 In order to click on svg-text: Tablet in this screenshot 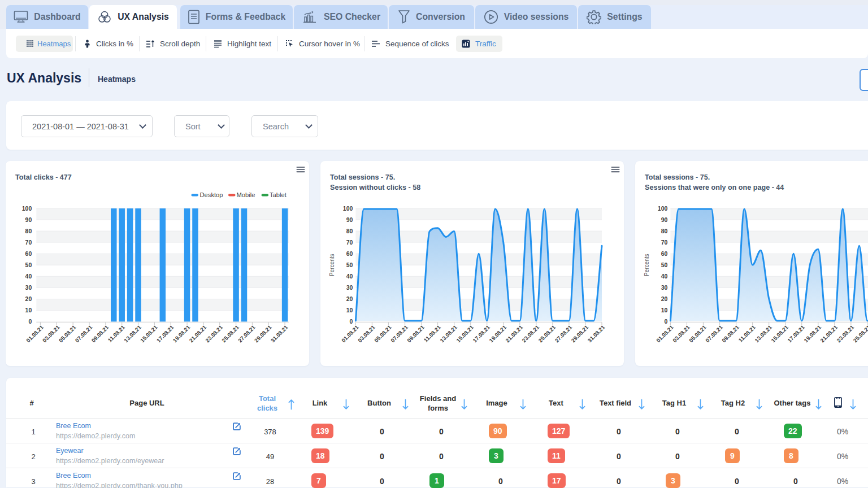, I will do `click(278, 195)`.